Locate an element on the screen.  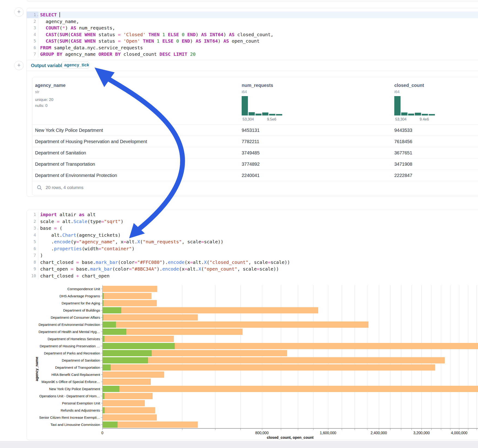
code-token: chart_open is located at coordinates (94, 276).